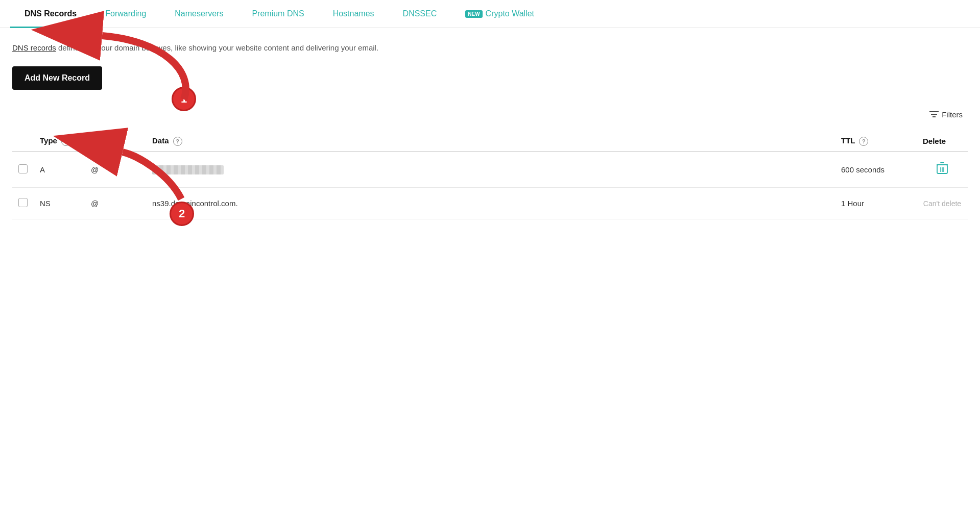  Describe the element at coordinates (490, 169) in the screenshot. I see `table-row: A @ 600 seconds` at that location.